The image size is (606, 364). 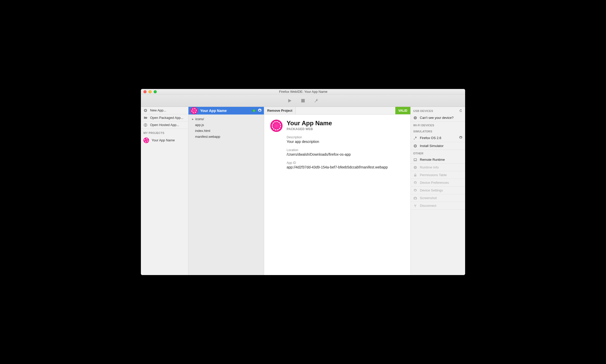 I want to click on open-packaged-label: Open Packaged App..., so click(x=167, y=118).